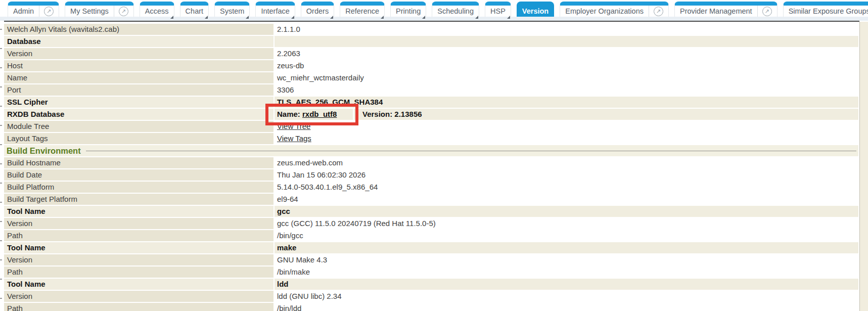 The height and width of the screenshot is (311, 868). Describe the element at coordinates (863, 166) in the screenshot. I see `page-right-margin` at that location.